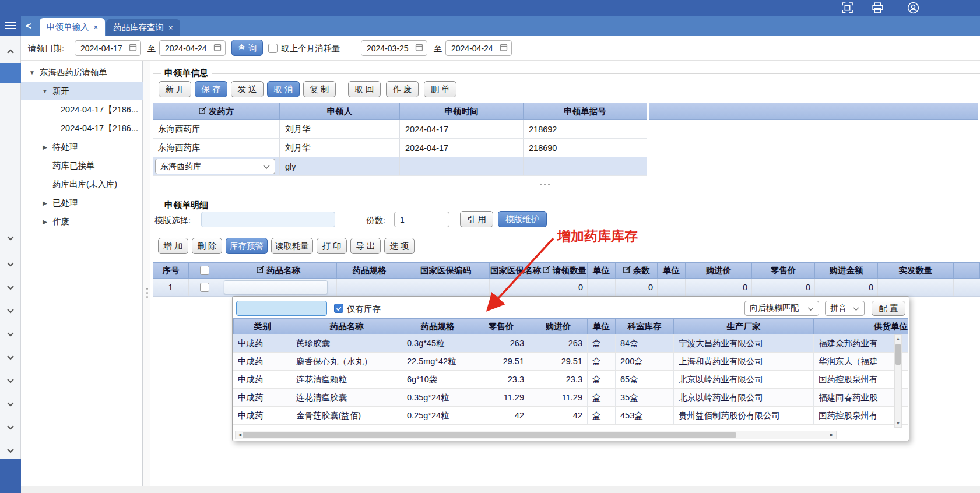  What do you see at coordinates (205, 270) in the screenshot?
I see `header-checkbox` at bounding box center [205, 270].